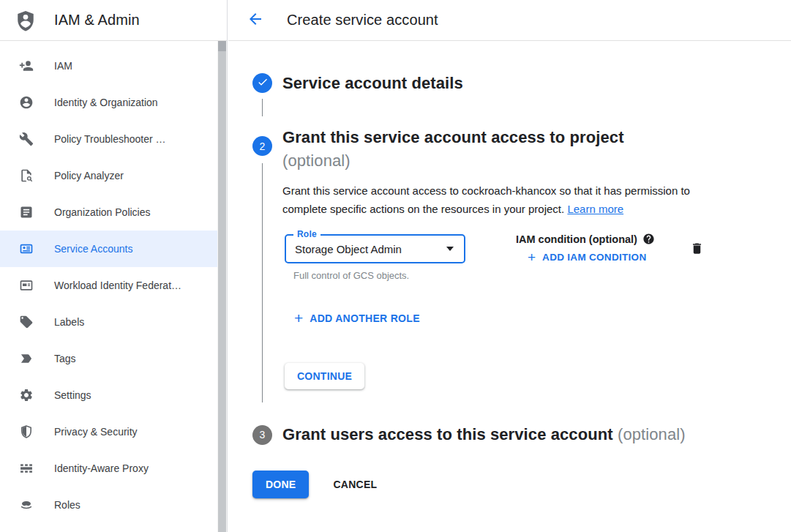  What do you see at coordinates (363, 20) in the screenshot?
I see `page-title: Create service account` at bounding box center [363, 20].